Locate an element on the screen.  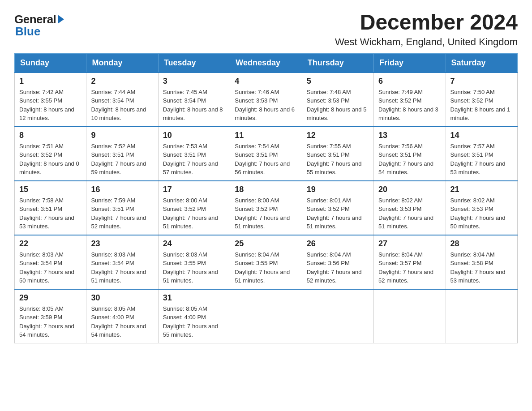
day-info: Sunrise: 7:49 AMSunset: 3:52 PMDaylight:… is located at coordinates (409, 105).